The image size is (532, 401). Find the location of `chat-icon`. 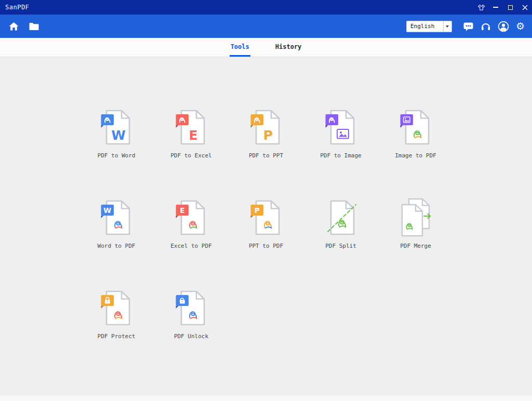

chat-icon is located at coordinates (469, 26).